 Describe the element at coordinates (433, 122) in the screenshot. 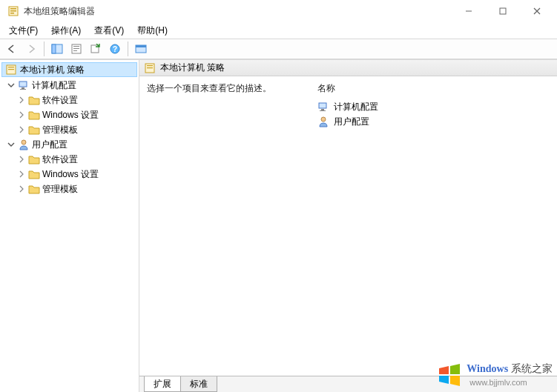

I see `list-item-user-config: 用户配置` at that location.